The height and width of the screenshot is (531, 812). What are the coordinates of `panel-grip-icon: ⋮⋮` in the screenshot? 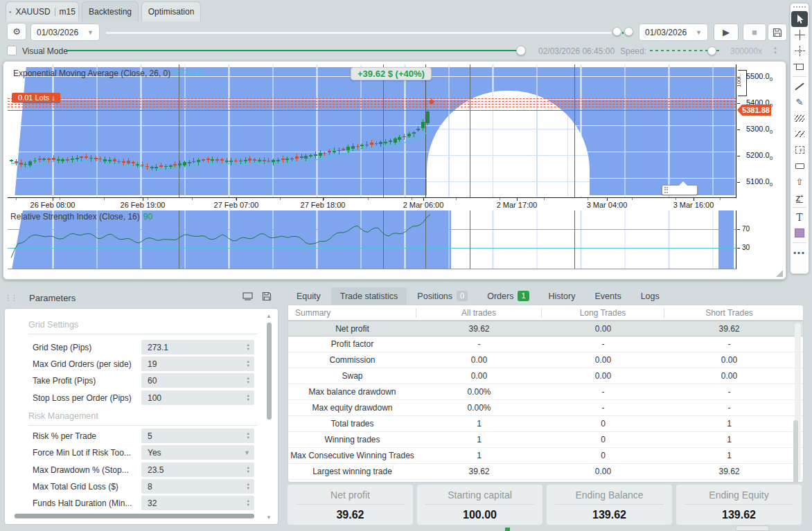 It's located at (10, 298).